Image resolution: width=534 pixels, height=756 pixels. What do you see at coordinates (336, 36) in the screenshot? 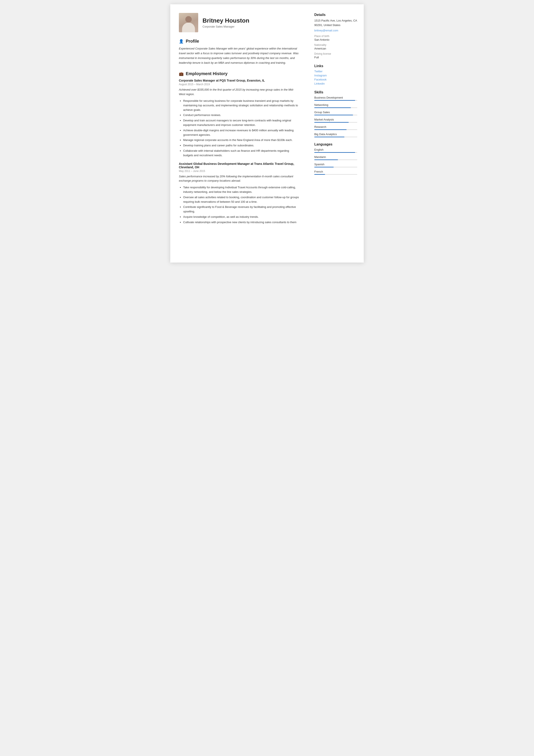
I see `place-of-birth-label: Place of birth` at bounding box center [336, 36].